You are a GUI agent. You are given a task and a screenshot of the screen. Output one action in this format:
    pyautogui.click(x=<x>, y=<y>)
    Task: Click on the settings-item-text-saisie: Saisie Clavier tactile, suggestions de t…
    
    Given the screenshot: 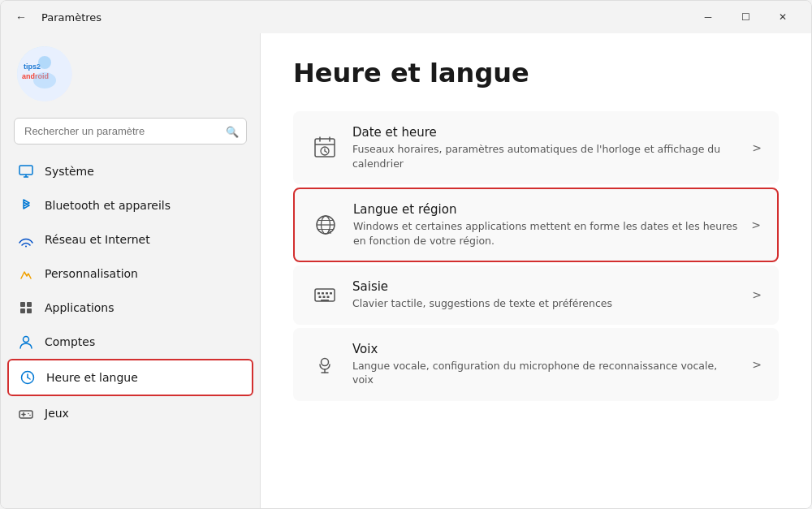 What is the action you would take?
    pyautogui.click(x=546, y=295)
    